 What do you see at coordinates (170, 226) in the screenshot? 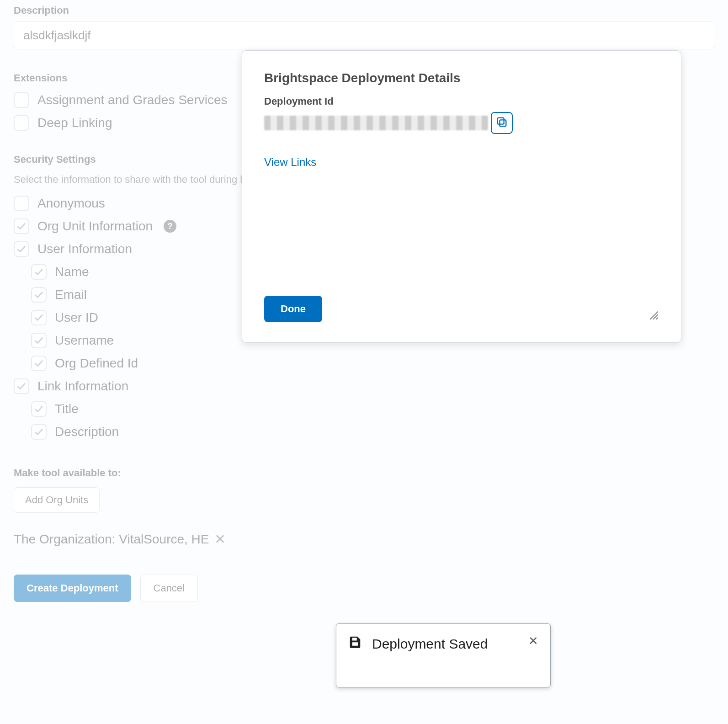
I see `help-icon: ?` at bounding box center [170, 226].